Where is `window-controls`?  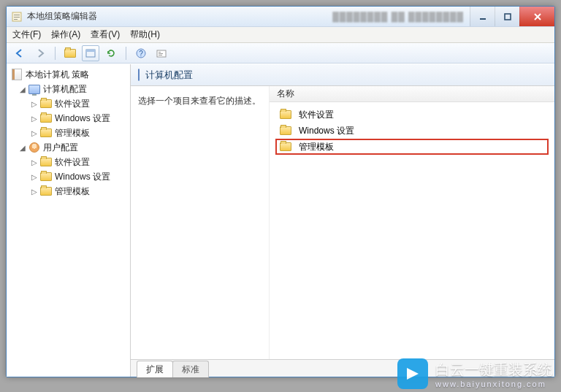
window-controls is located at coordinates (512, 16).